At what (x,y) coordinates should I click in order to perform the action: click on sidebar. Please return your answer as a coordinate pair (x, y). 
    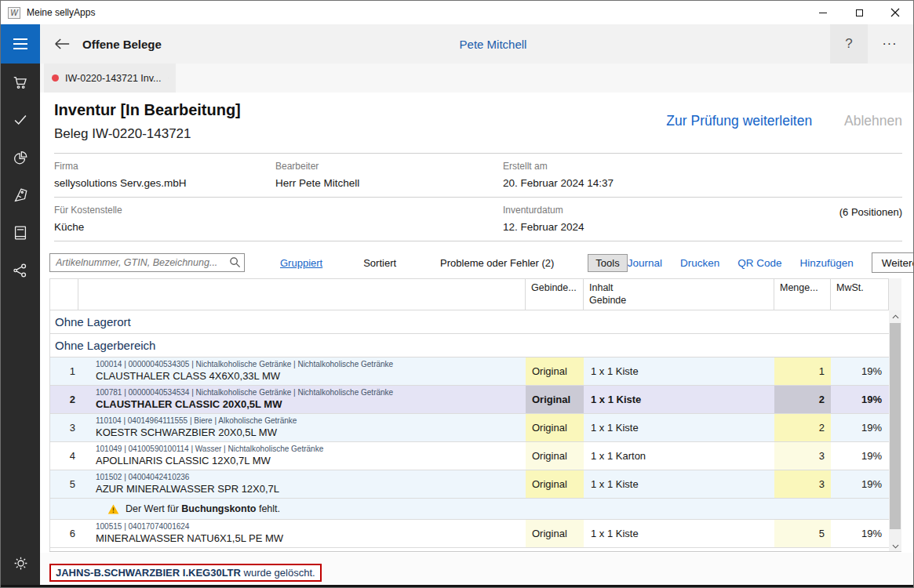
    Looking at the image, I should click on (20, 325).